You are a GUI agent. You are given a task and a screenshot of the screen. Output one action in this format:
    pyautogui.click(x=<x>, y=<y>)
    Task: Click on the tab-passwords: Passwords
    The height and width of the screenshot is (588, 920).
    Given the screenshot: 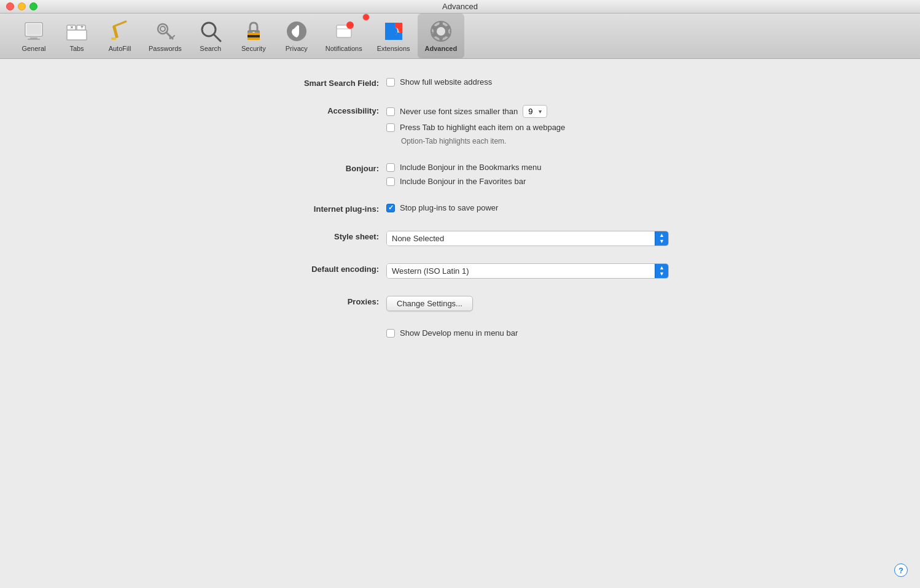 What is the action you would take?
    pyautogui.click(x=165, y=36)
    